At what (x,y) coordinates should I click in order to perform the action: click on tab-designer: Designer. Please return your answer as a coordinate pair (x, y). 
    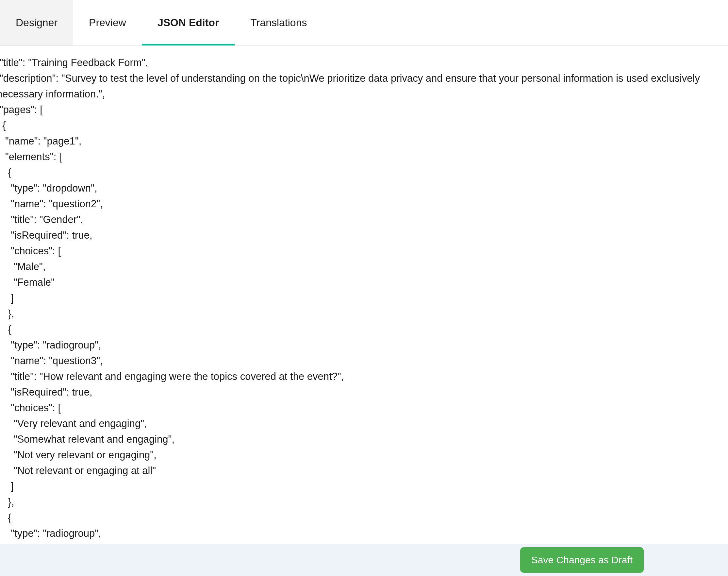
    Looking at the image, I should click on (36, 23).